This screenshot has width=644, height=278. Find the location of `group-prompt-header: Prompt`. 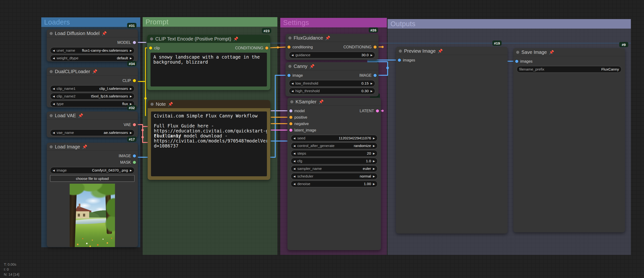

group-prompt-header: Prompt is located at coordinates (210, 22).